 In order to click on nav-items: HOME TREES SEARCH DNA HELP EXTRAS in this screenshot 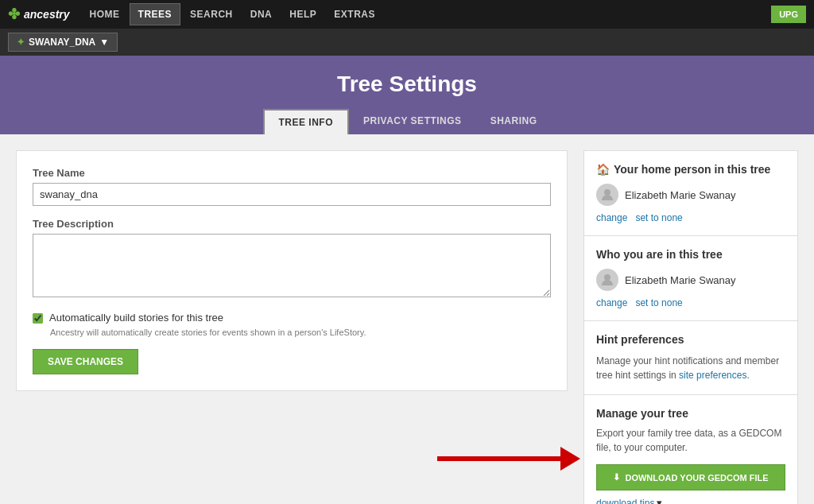, I will do `click(427, 14)`.